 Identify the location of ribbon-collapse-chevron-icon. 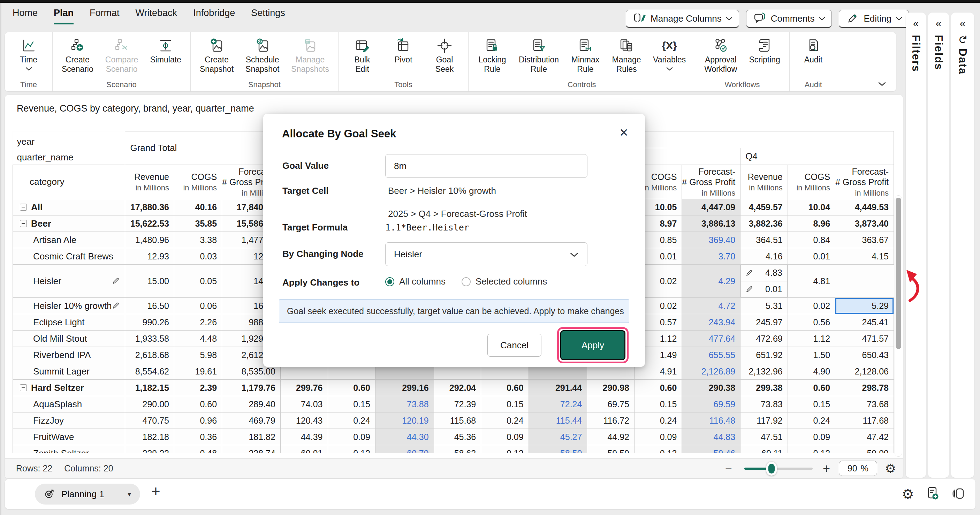
(882, 85).